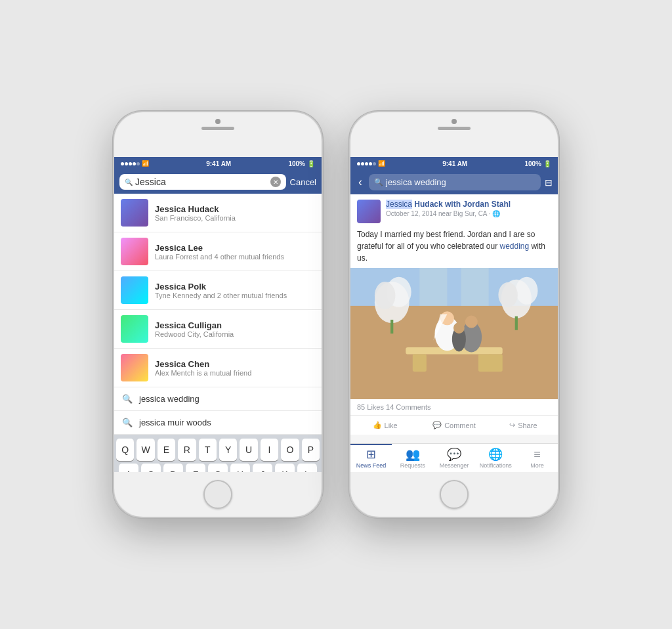 The height and width of the screenshot is (629, 672). What do you see at coordinates (461, 183) in the screenshot?
I see `fb-search-query: jessica wedding` at bounding box center [461, 183].